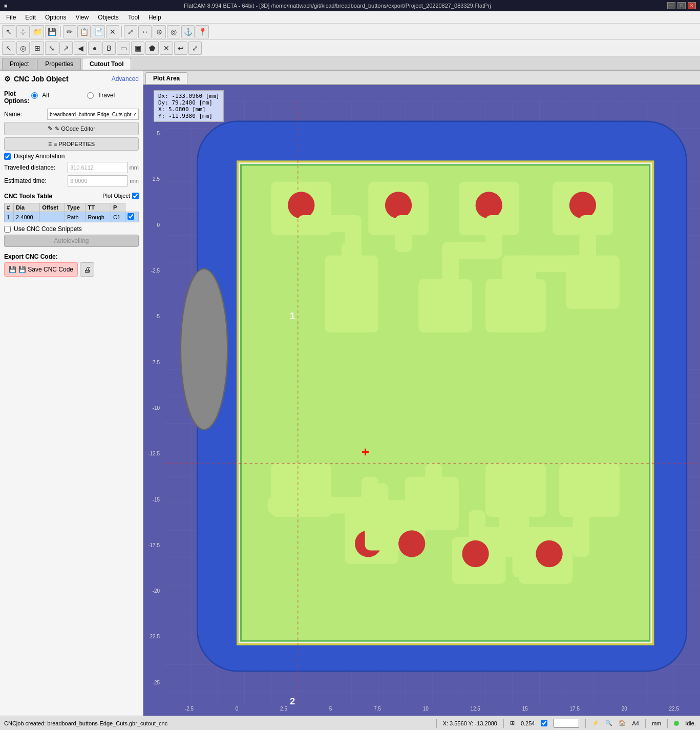 This screenshot has width=700, height=730. Describe the element at coordinates (292, 316) in the screenshot. I see `svg-text: 1` at that location.